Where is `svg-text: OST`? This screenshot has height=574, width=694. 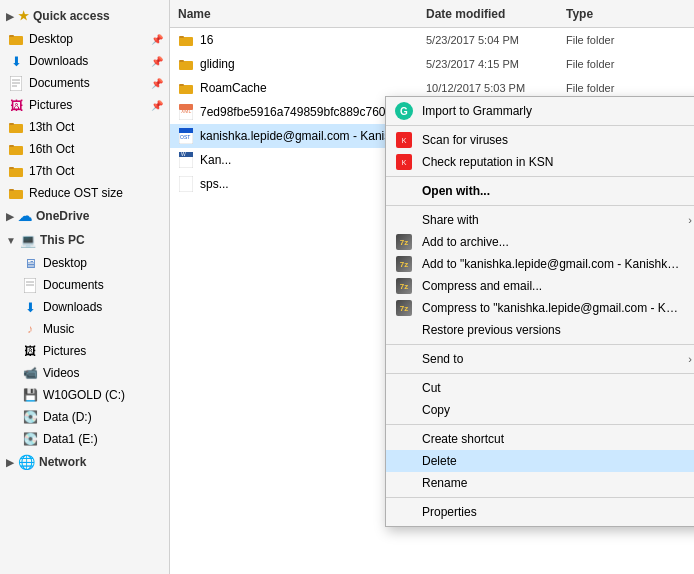 svg-text: OST is located at coordinates (185, 137).